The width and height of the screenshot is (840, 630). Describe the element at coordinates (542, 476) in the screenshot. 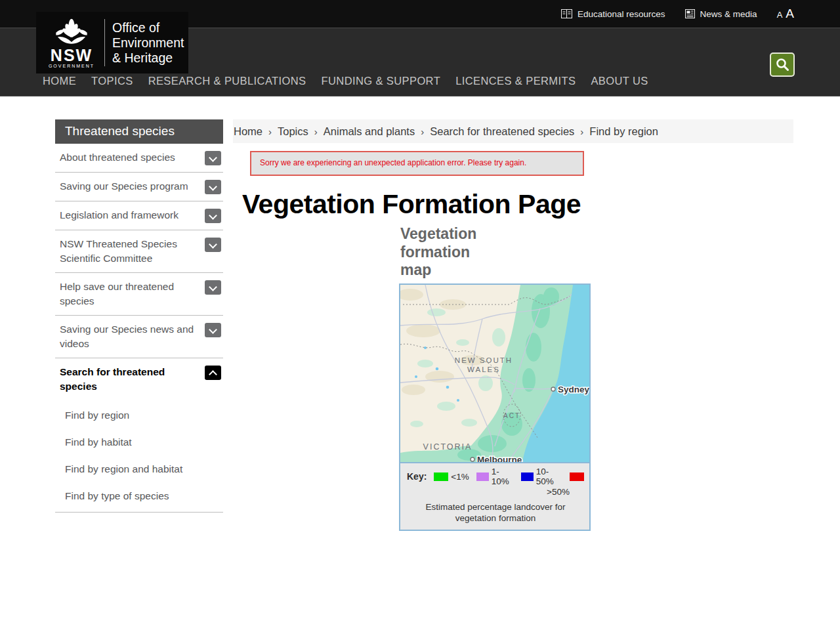

I see `legend-entry: 10-50%` at that location.